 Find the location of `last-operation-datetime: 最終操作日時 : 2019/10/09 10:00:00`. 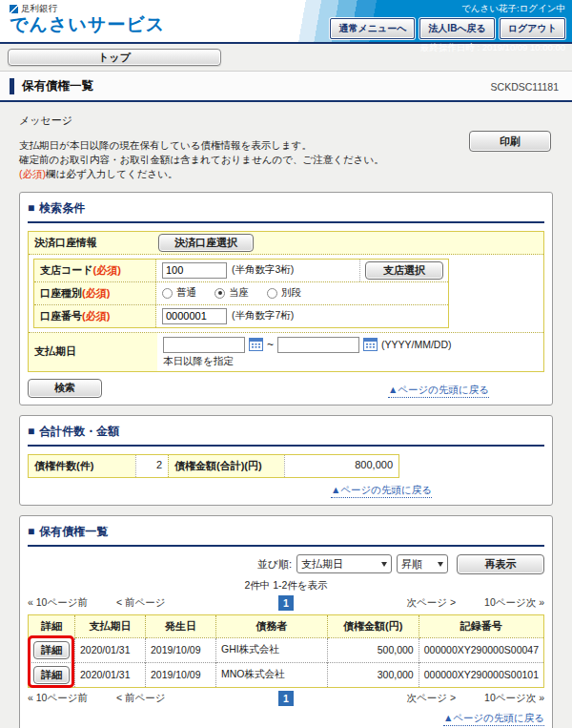

last-operation-datetime: 最終操作日時 : 2019/10/09 10:00:00 is located at coordinates (448, 48).